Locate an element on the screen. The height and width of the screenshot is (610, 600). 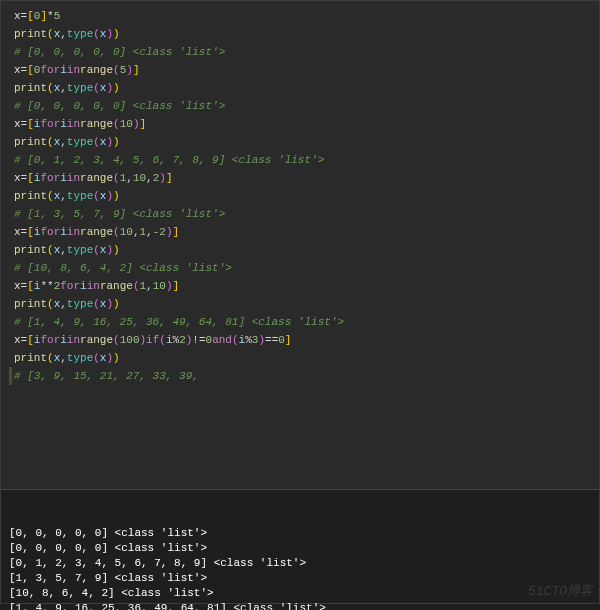
code-comment: # [1, 4, 9, 16, 25, 36, 49, 64, 81] <cla… is located at coordinates (179, 322).